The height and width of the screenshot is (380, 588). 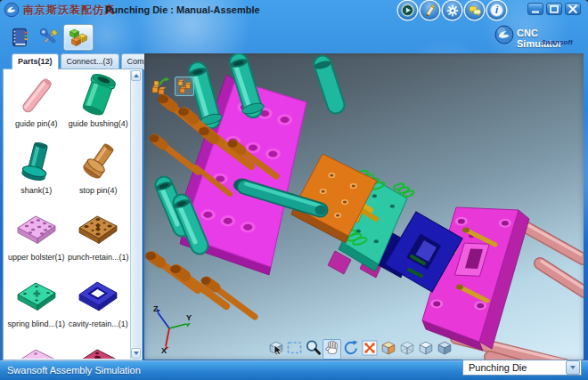 I want to click on maximize-button, so click(x=554, y=9).